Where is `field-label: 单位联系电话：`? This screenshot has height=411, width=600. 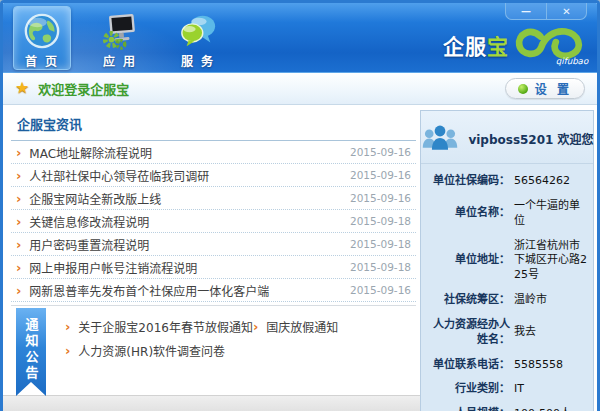
field-label: 单位联系电话： is located at coordinates (468, 366).